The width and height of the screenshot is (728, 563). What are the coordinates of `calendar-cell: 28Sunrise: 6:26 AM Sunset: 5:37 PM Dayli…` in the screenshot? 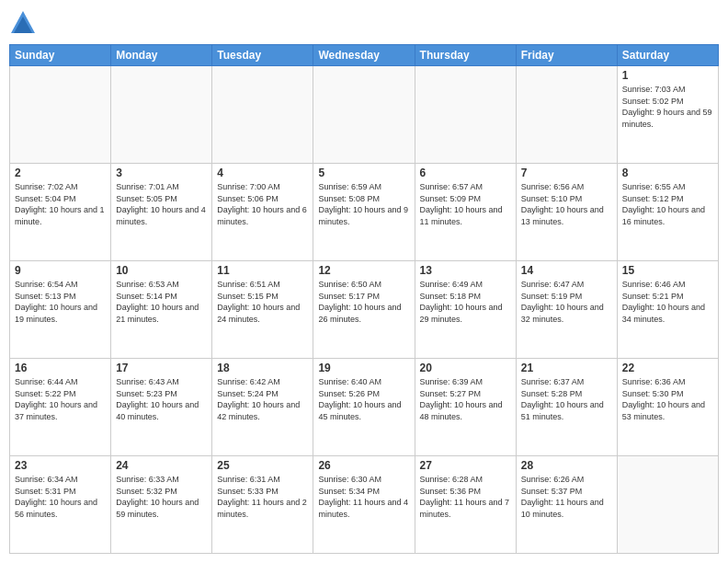 It's located at (566, 505).